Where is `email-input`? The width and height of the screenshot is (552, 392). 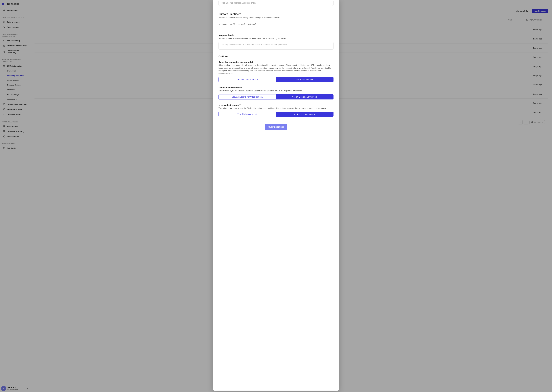 email-input is located at coordinates (276, 3).